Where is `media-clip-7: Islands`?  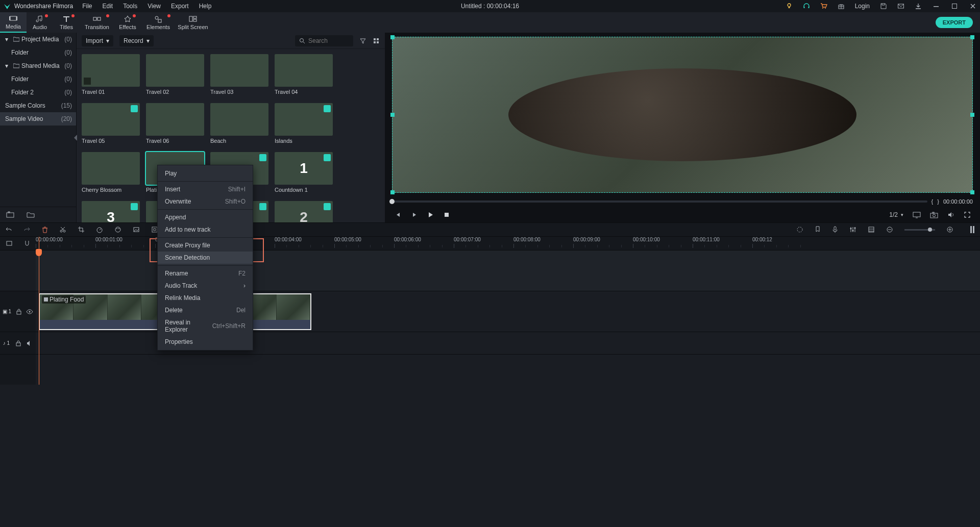 media-clip-7: Islands is located at coordinates (304, 126).